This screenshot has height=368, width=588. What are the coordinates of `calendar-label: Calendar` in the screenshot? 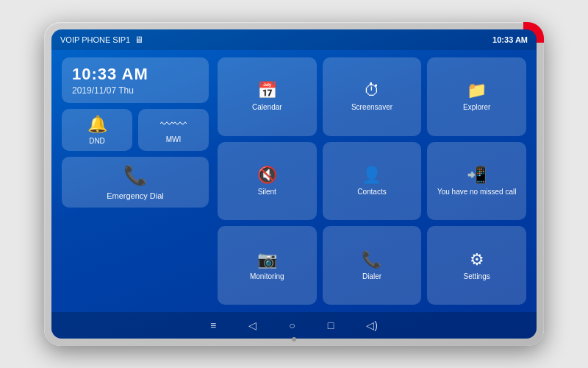 It's located at (268, 107).